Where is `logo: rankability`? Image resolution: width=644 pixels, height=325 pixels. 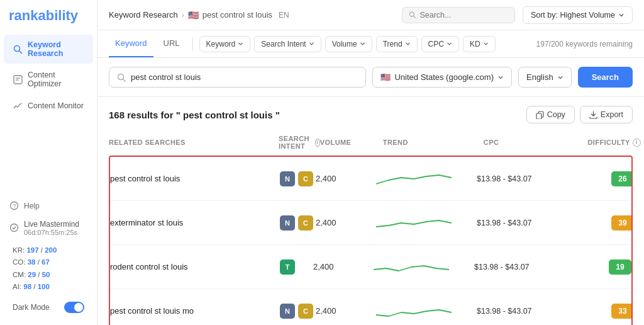
logo: rankability is located at coordinates (48, 21).